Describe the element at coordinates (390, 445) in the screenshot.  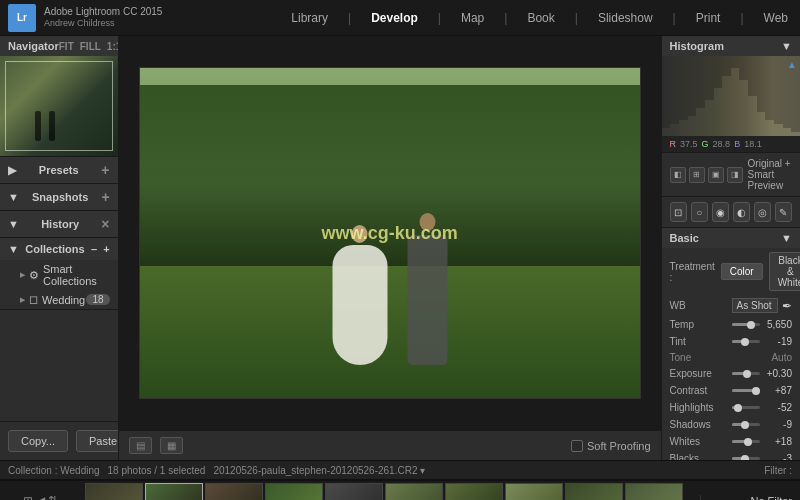
I see `photo-toolbar: ▤ ▦ Soft Proofing` at that location.